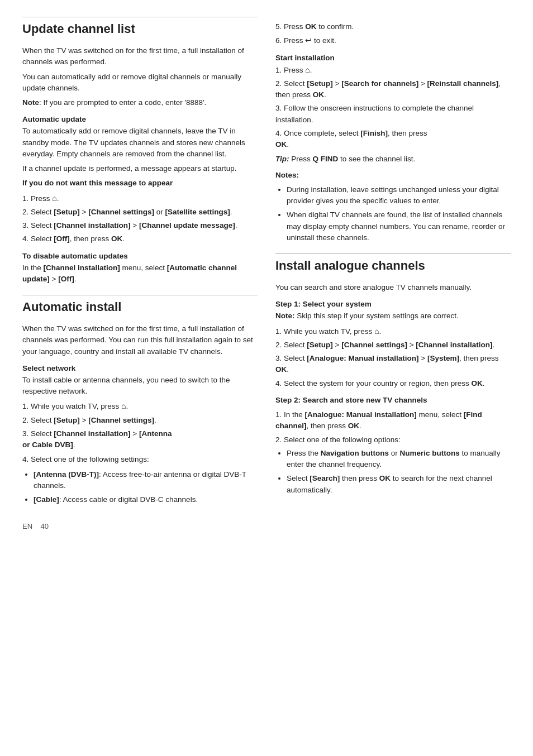 This screenshot has width=533, height=756. Describe the element at coordinates (27, 526) in the screenshot. I see `footer-lang: EN` at that location.